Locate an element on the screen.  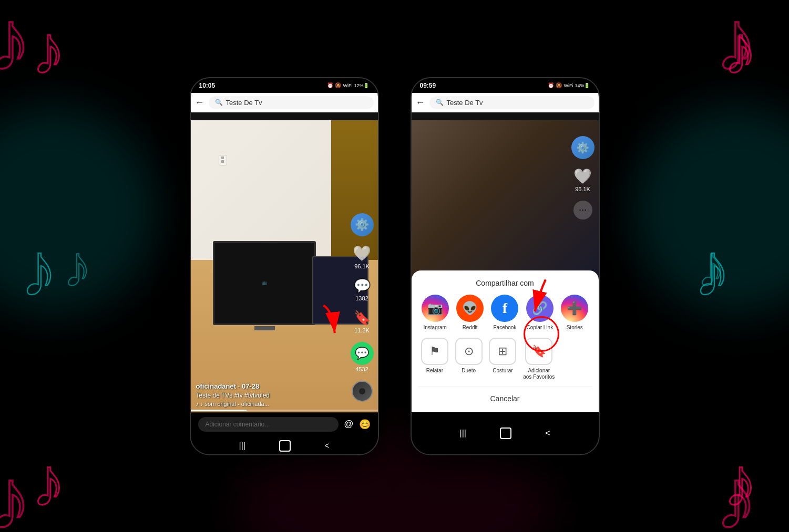
left-tv-text: 📺 is located at coordinates (264, 283).